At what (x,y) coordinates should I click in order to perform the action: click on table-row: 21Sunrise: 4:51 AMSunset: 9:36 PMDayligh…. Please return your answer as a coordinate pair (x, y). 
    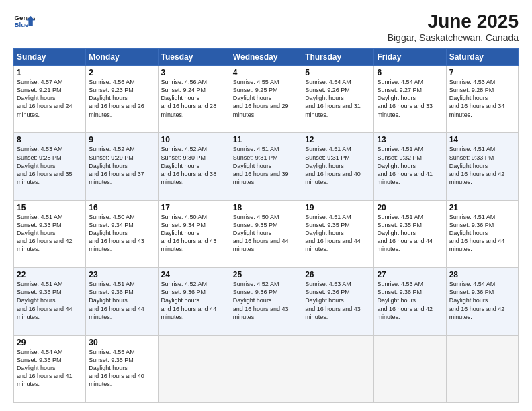
    Looking at the image, I should click on (482, 234).